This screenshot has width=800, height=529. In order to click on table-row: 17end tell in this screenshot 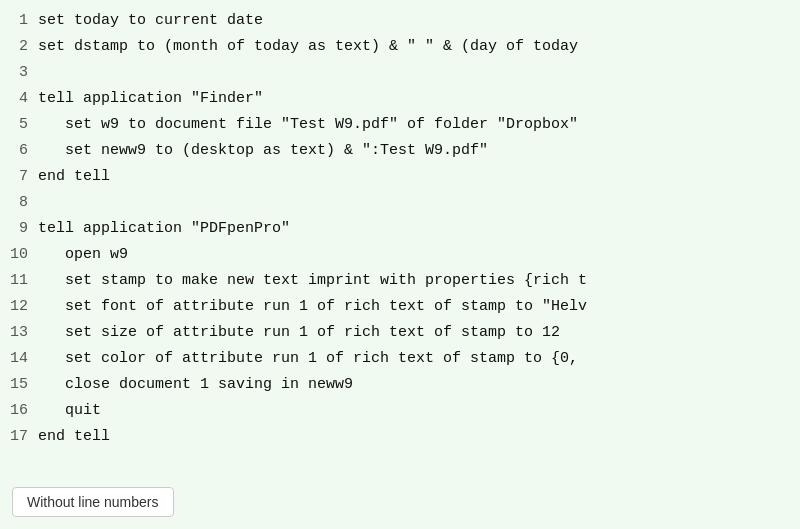, I will do `click(400, 437)`.